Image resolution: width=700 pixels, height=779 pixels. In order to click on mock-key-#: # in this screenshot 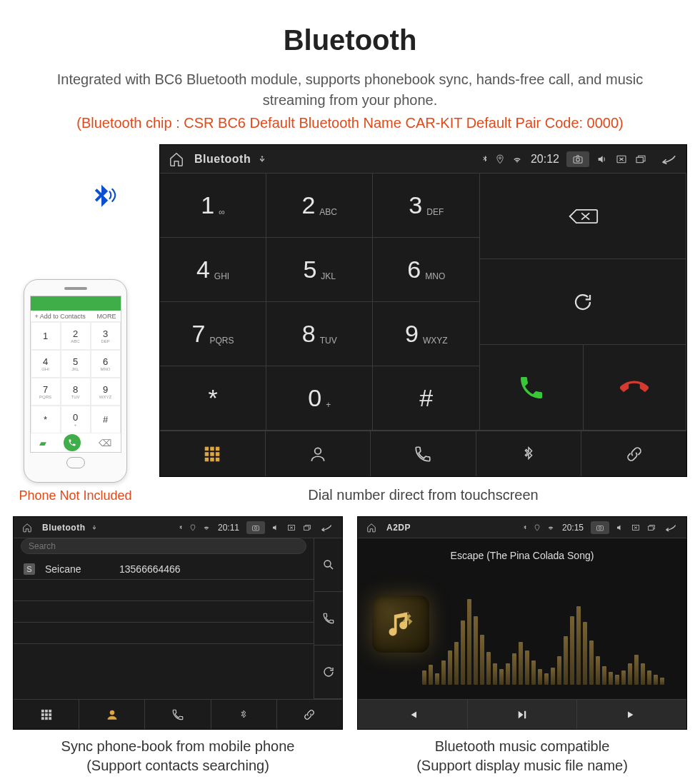, I will do `click(106, 420)`.